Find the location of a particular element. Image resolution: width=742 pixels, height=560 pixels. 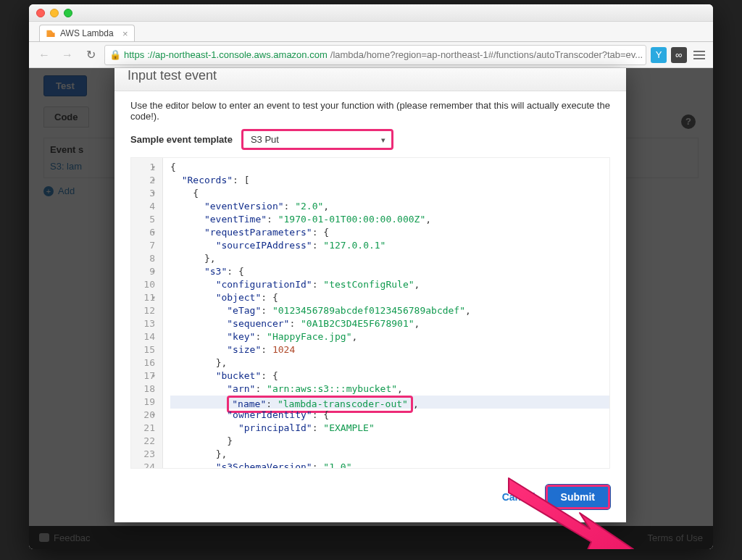

chevron-down-icon: ▾ is located at coordinates (383, 141).